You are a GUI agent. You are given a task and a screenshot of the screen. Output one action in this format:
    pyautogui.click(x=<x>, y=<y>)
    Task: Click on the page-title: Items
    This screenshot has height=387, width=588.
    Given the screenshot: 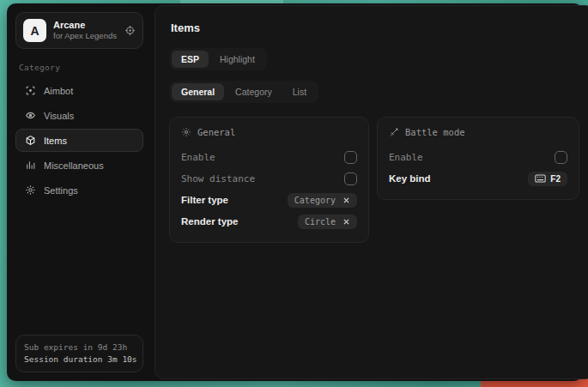 What is the action you would take?
    pyautogui.click(x=375, y=27)
    